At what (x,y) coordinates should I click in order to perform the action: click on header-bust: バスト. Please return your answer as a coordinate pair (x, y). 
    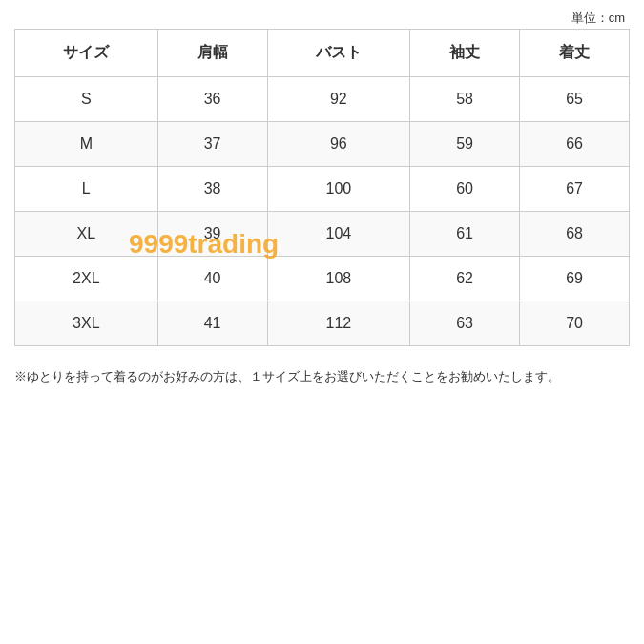
    Looking at the image, I should click on (339, 53).